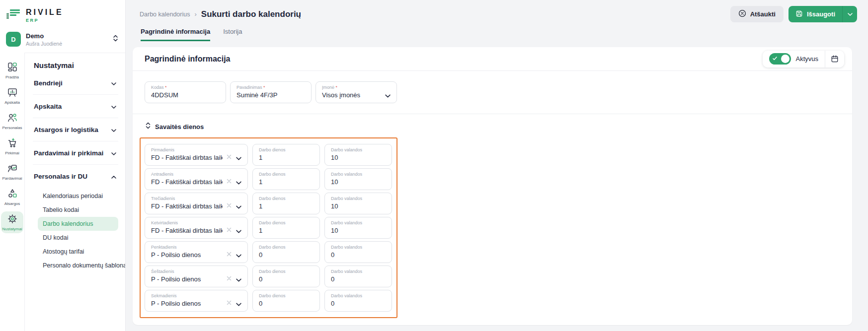  Describe the element at coordinates (44, 44) in the screenshot. I see `user-subtitle: Aušra Juodienė` at that location.